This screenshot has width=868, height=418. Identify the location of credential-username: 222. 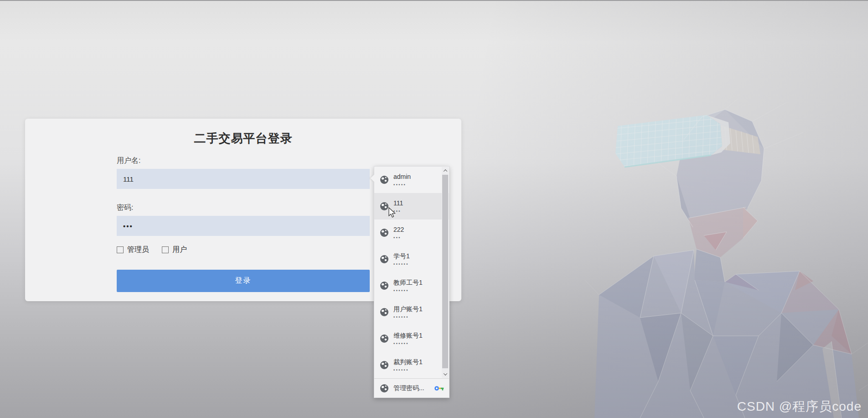
(398, 230).